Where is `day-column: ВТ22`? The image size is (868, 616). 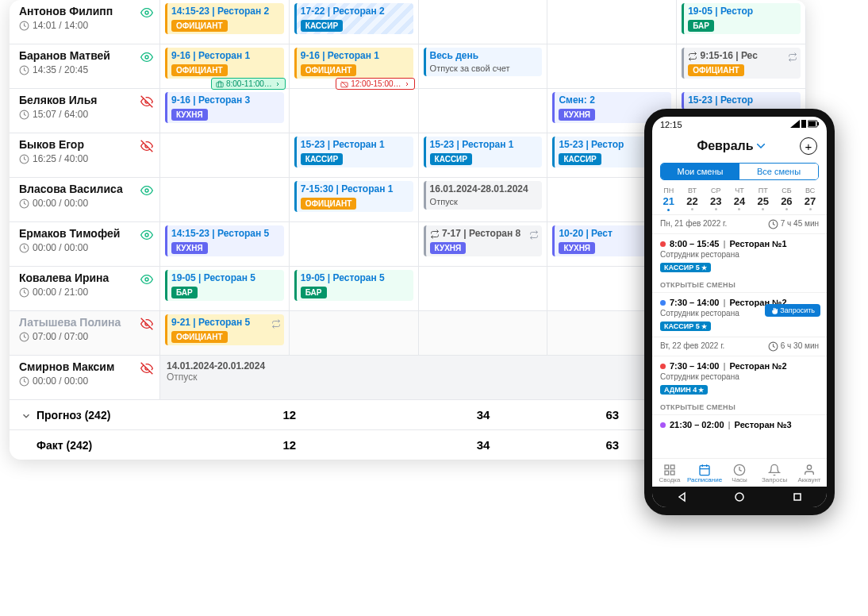 day-column: ВТ22 is located at coordinates (692, 198).